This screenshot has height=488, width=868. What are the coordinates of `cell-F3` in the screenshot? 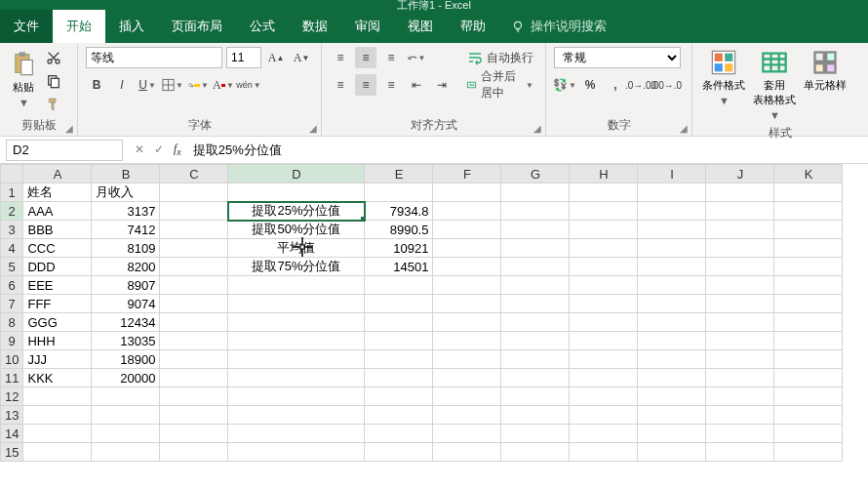 It's located at (467, 230).